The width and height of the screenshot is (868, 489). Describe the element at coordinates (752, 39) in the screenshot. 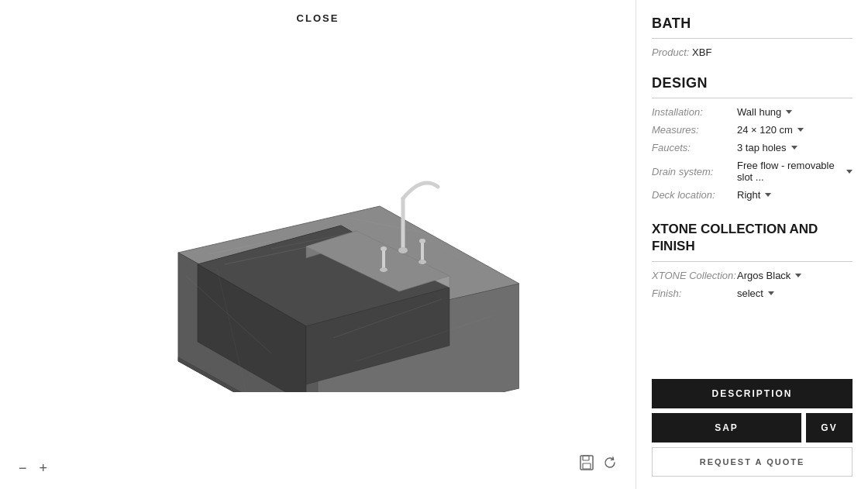

I see `bath-section: BATH Product: XBF` at that location.